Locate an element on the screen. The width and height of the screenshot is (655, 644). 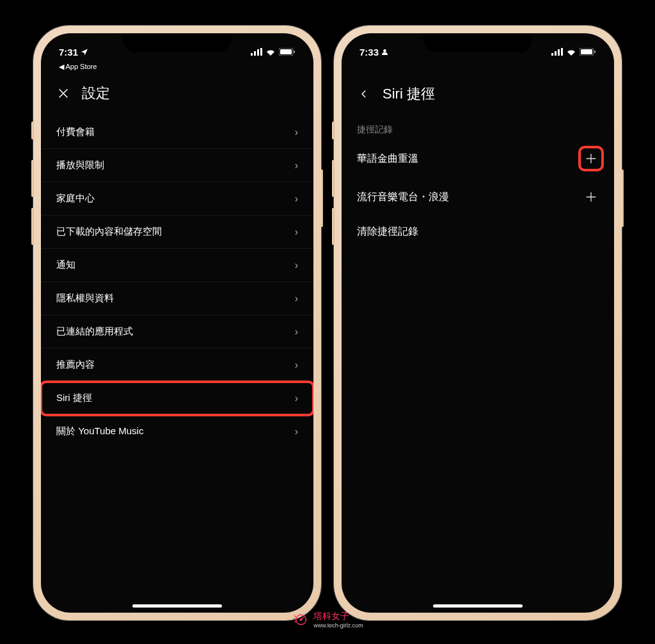
row-label: 已連結的應用程式 is located at coordinates (95, 331).